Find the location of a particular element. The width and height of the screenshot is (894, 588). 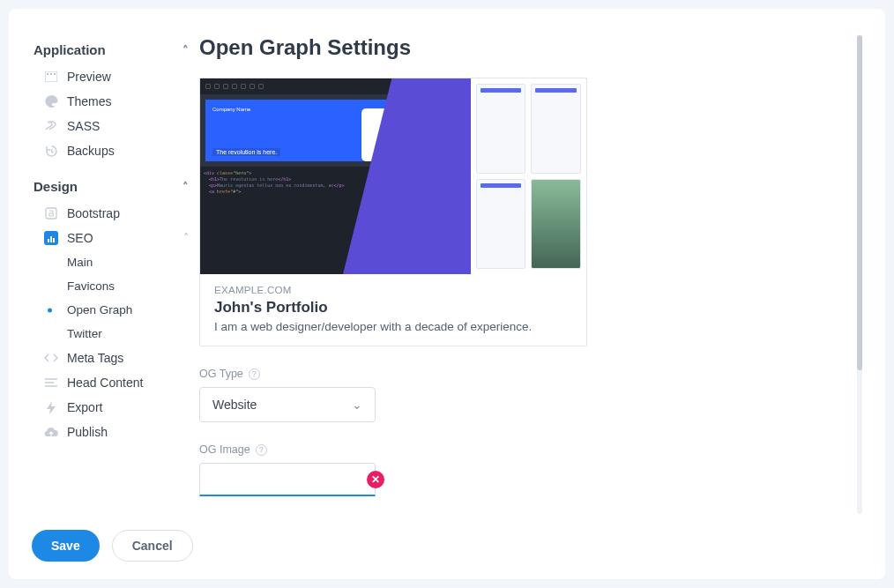

nav-preview: Preview is located at coordinates (111, 77).